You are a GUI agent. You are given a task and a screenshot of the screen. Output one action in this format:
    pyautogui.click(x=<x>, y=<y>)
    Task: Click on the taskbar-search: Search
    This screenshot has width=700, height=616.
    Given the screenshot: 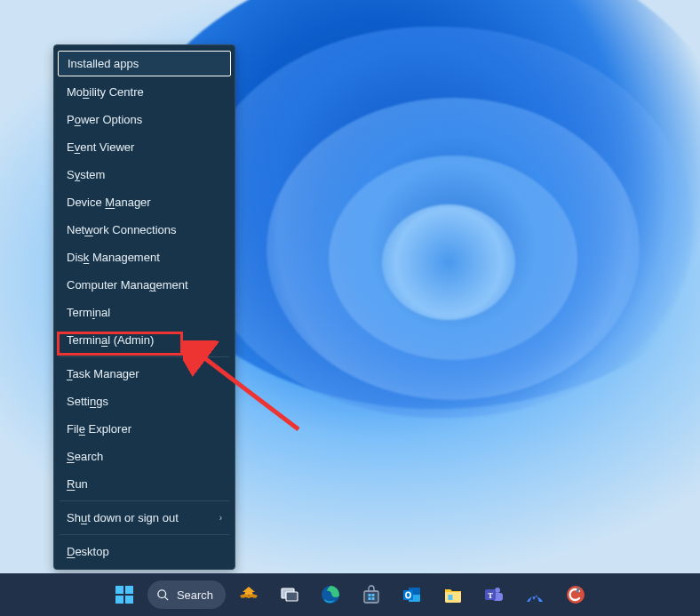 What is the action you would take?
    pyautogui.click(x=187, y=595)
    